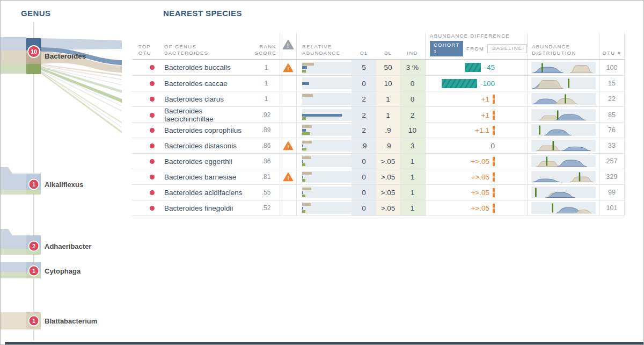 The image size is (644, 345). Describe the element at coordinates (207, 68) in the screenshot. I see `species-name: Bacteroides buccalis` at that location.